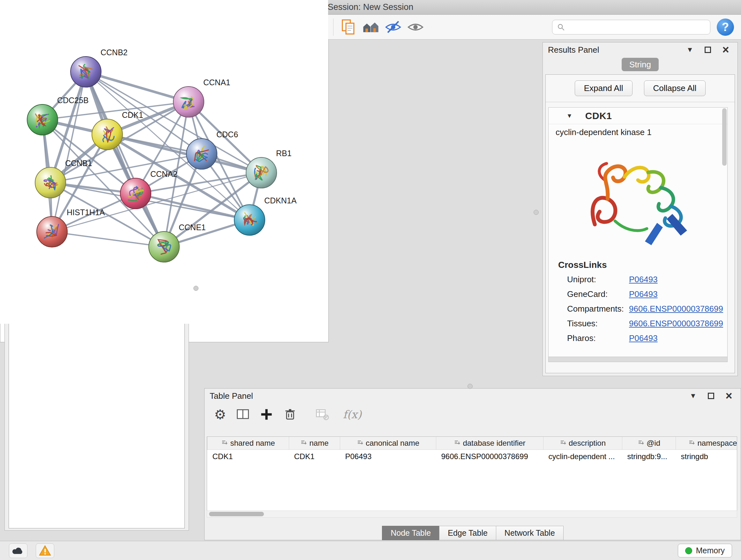  I want to click on protein-name: CDK1, so click(599, 116).